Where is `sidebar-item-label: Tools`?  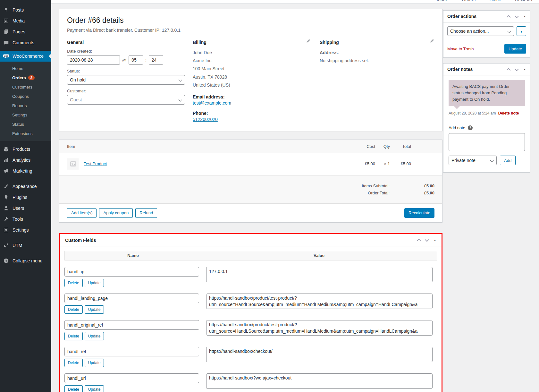 sidebar-item-label: Tools is located at coordinates (18, 219).